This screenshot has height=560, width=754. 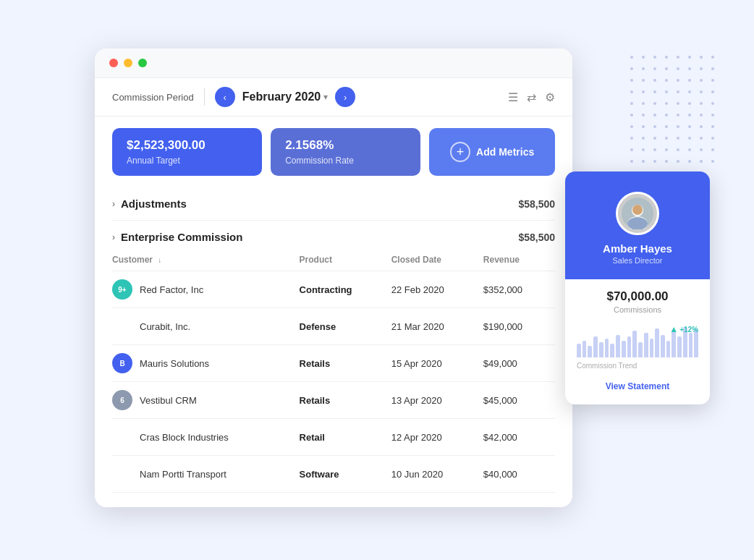 What do you see at coordinates (153, 97) in the screenshot?
I see `commission-period-label: Commission Period` at bounding box center [153, 97].